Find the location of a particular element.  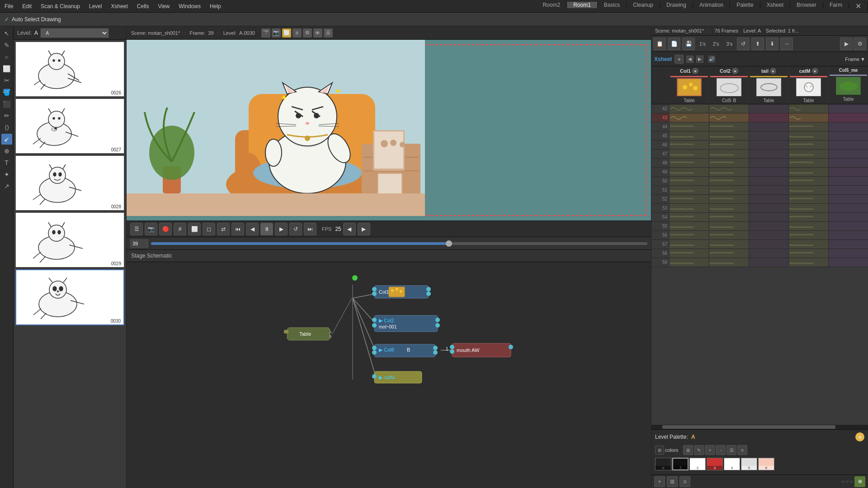

col-header-col1: Col1 ● Table is located at coordinates (689, 85).